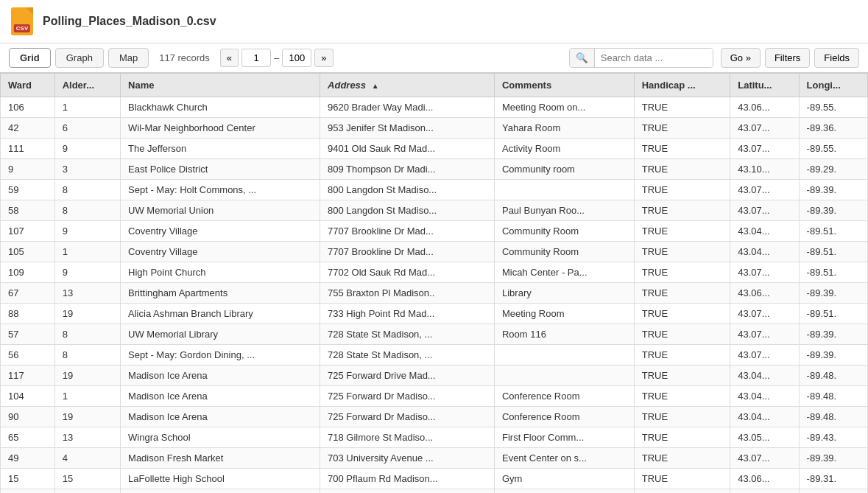 The image size is (868, 493). I want to click on table-row: 11719Madison Ice Arena725 Forward Drive …, so click(434, 376).